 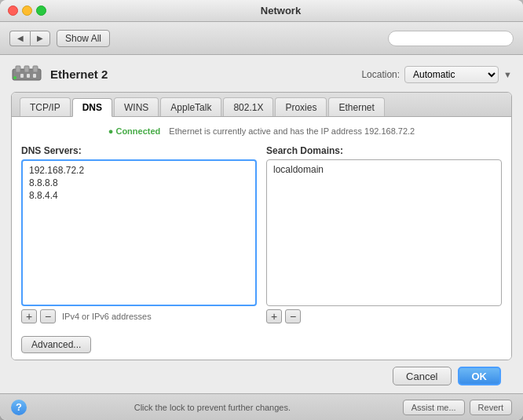 I want to click on show-all-button: Show All, so click(x=83, y=38).